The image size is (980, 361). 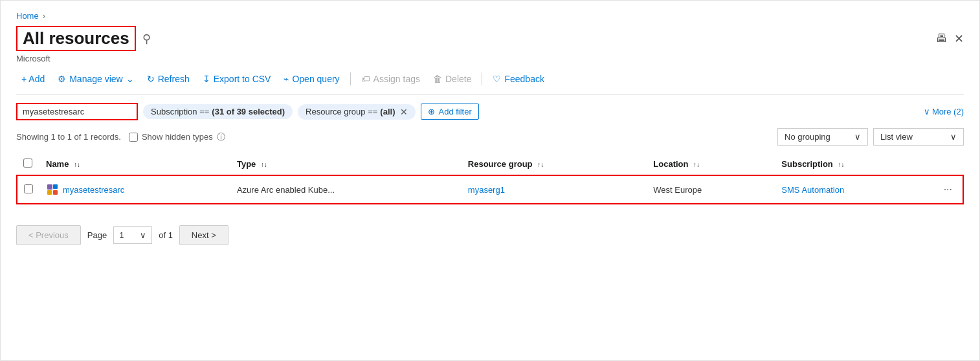 What do you see at coordinates (823, 137) in the screenshot?
I see `grouping-dropdown: No grouping ∨` at bounding box center [823, 137].